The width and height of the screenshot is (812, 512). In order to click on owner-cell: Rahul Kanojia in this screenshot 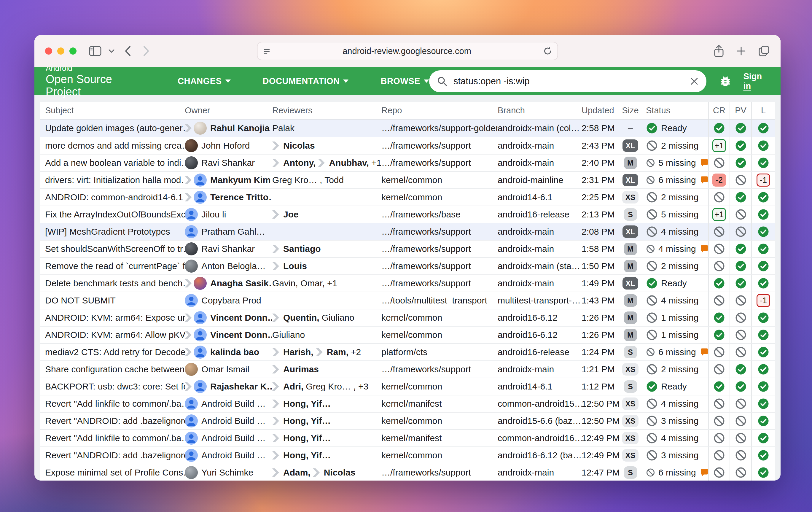, I will do `click(229, 128)`.